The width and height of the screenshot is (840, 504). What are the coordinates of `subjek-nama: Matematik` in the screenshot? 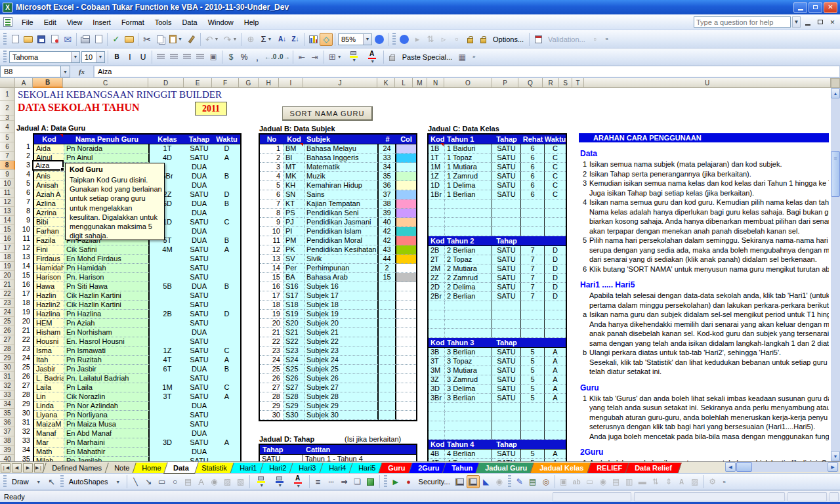 It's located at (341, 167).